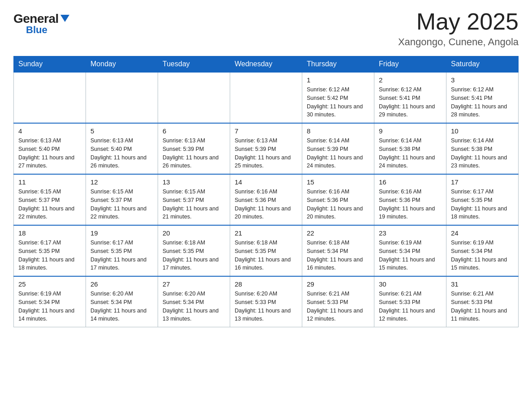  Describe the element at coordinates (266, 98) in the screenshot. I see `calendar-week-row: 1Sunrise: 6:12 AMSunset: 5:42 PMDaylight…` at that location.